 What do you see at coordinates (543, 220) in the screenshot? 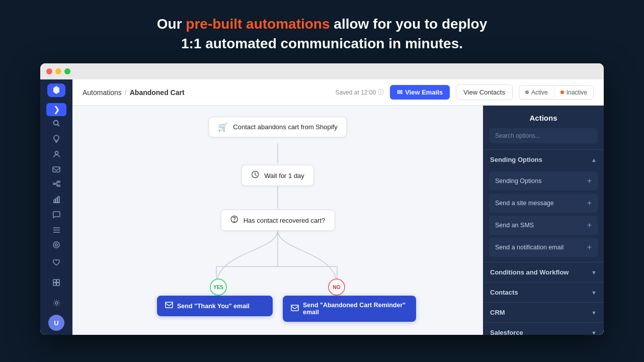
I see `right-panel: Actions Sending Options ▲ Sending Option…` at bounding box center [543, 220].